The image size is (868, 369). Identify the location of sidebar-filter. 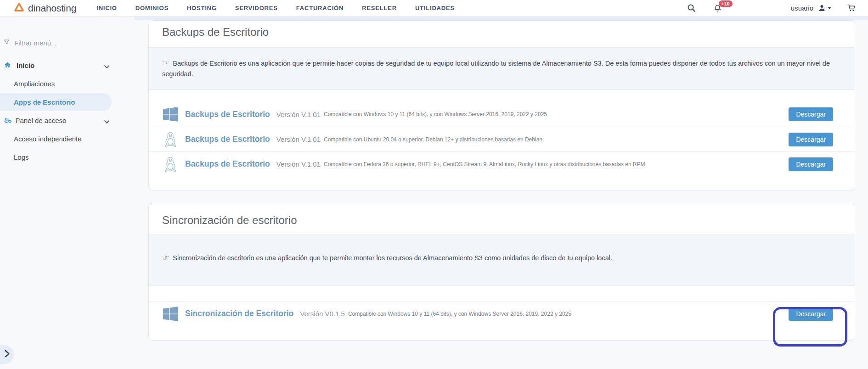
(67, 43).